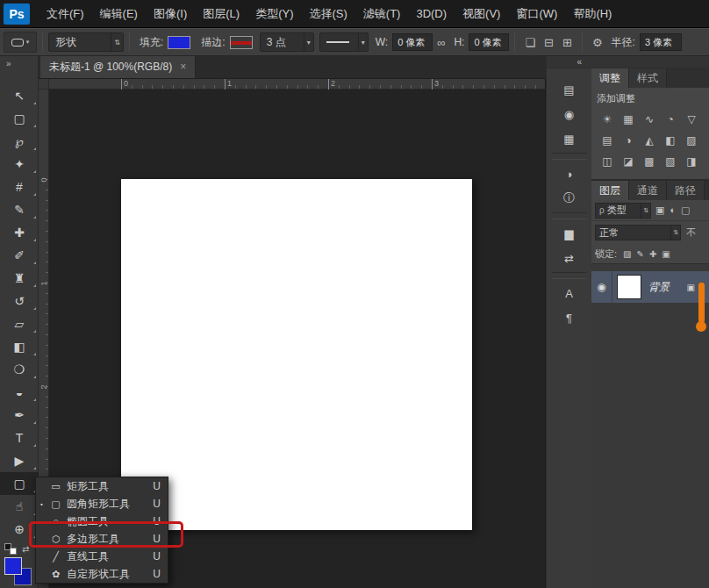 Image resolution: width=709 pixels, height=588 pixels. What do you see at coordinates (412, 42) in the screenshot?
I see `width-input: 0 像素` at bounding box center [412, 42].